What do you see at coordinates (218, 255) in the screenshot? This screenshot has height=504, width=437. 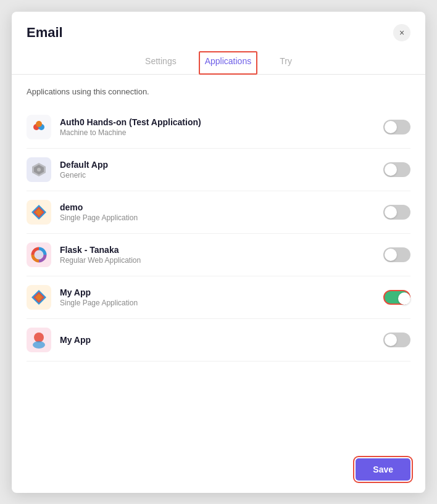 I see `list-item: Flask - Tanaka Regular Web Application` at bounding box center [218, 255].